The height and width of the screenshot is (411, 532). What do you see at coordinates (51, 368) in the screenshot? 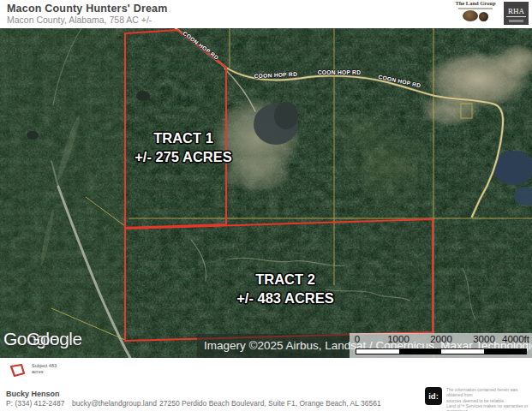
I see `legend-label: Subject 483 acres` at bounding box center [51, 368].